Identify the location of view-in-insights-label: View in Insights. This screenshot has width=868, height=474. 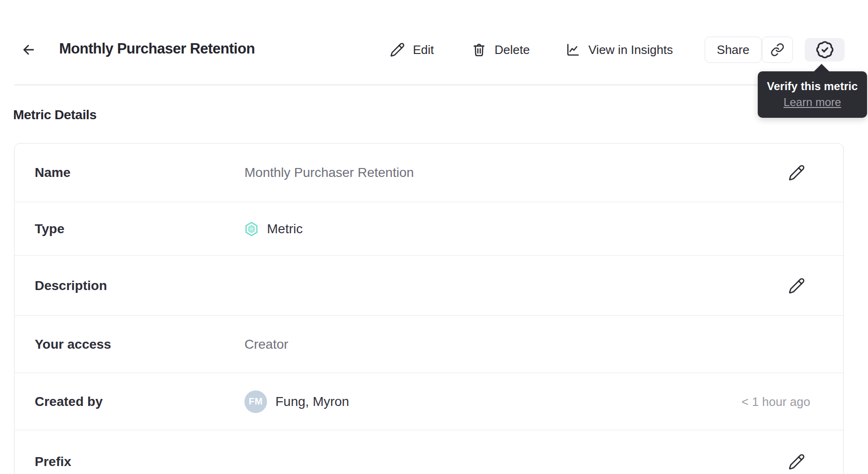
(631, 50).